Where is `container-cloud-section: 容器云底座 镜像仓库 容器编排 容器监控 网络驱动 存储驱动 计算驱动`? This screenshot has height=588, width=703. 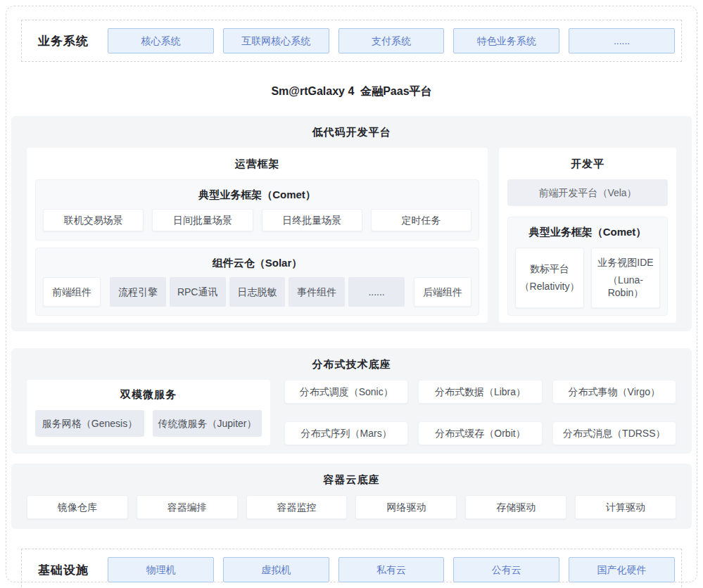
container-cloud-section: 容器云底座 镜像仓库 容器编排 容器监控 网络驱动 存储驱动 计算驱动 is located at coordinates (352, 497).